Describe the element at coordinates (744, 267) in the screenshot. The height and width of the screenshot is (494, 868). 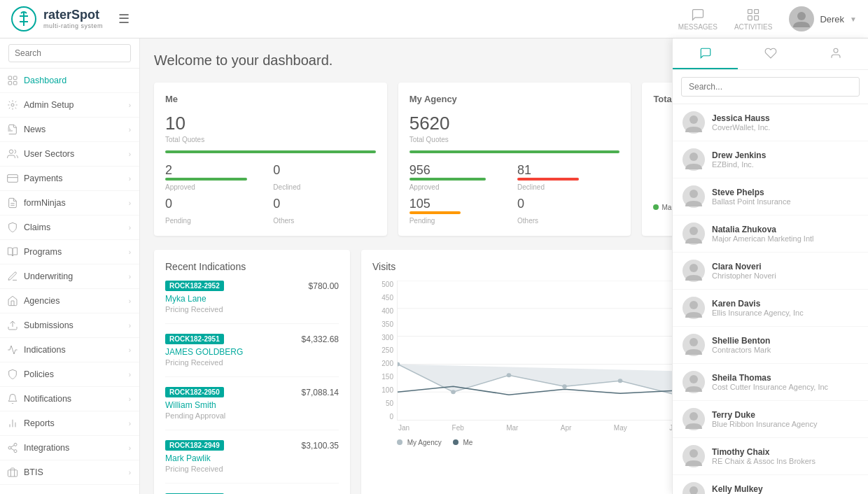
I see `contact-name: Clara Noveri` at that location.